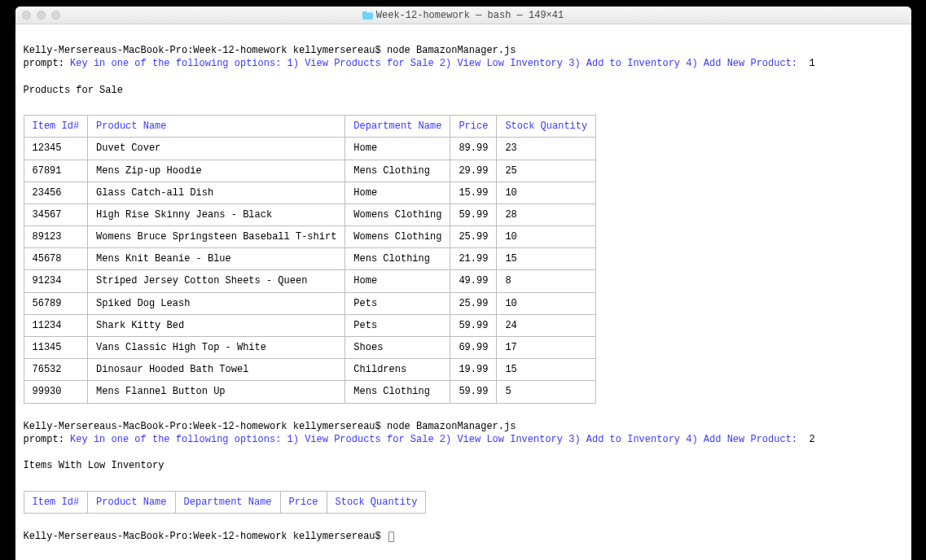  I want to click on close-icon, so click(26, 15).